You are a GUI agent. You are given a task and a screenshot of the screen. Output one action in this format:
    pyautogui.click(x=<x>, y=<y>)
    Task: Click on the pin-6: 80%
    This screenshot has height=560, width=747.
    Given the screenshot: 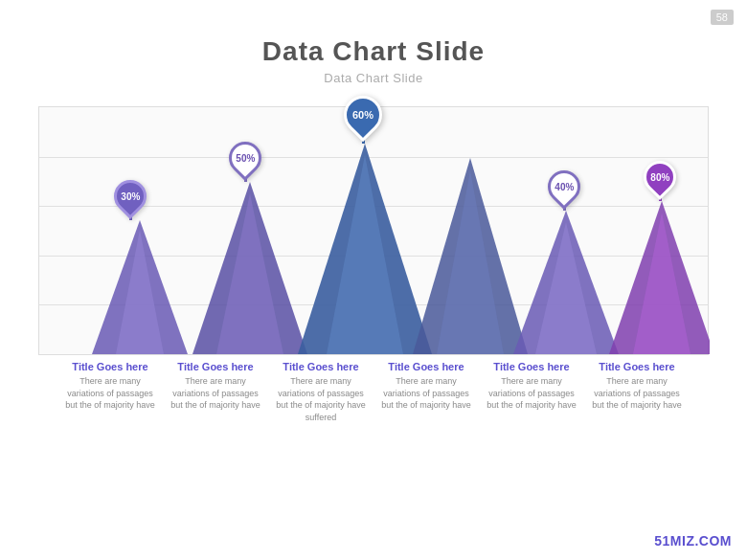 What is the action you would take?
    pyautogui.click(x=660, y=181)
    